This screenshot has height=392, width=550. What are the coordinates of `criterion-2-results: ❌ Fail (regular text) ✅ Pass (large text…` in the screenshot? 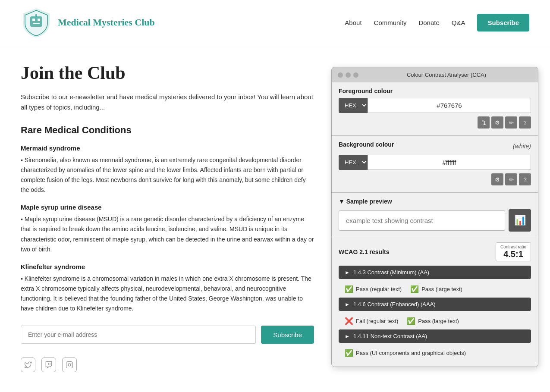 It's located at (435, 322).